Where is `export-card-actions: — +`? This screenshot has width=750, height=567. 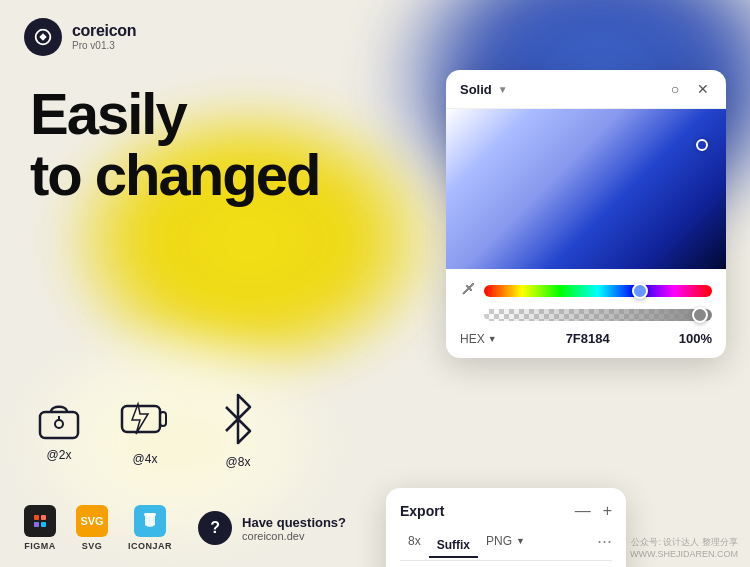 export-card-actions: — + is located at coordinates (594, 511).